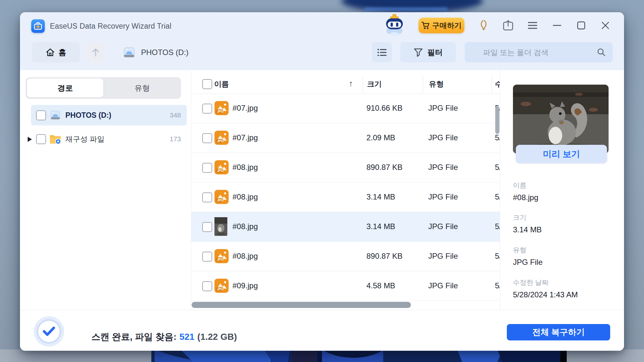 The width and height of the screenshot is (644, 362). I want to click on file-size: 910.66 KB, so click(384, 108).